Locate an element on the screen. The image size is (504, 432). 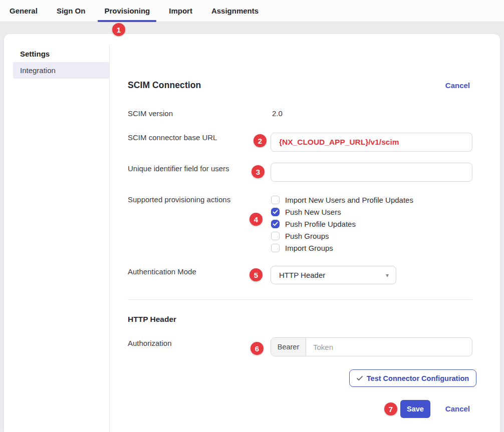
annotation-badge-1: 1 is located at coordinates (119, 30).